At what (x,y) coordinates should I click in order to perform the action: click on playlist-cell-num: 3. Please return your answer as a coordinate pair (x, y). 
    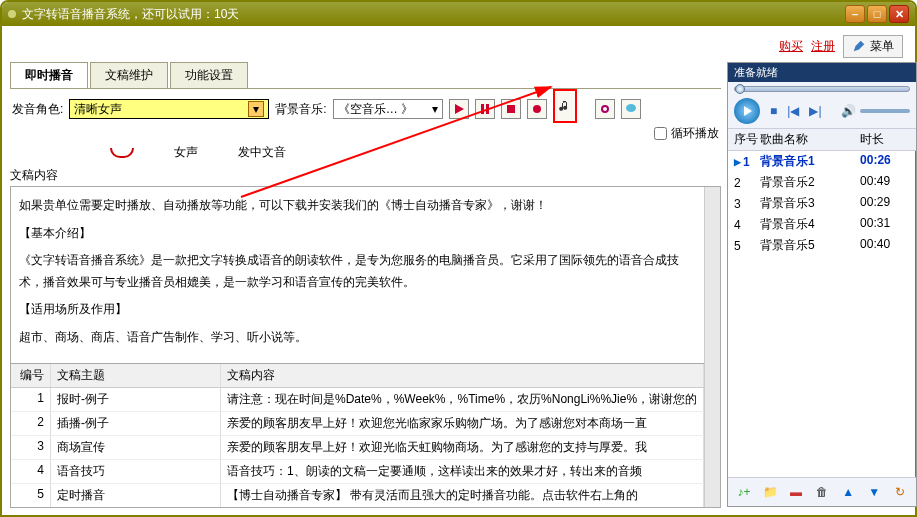
    Looking at the image, I should click on (744, 204).